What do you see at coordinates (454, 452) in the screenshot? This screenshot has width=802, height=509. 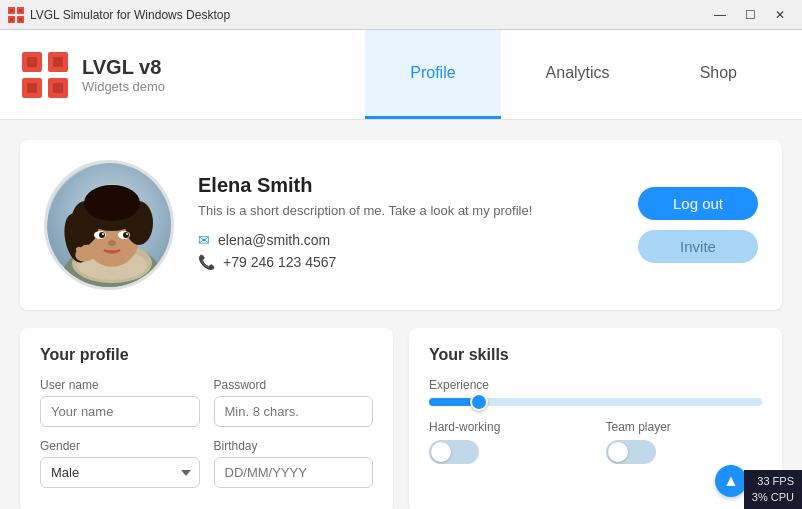 I see `hardworking-toggle` at bounding box center [454, 452].